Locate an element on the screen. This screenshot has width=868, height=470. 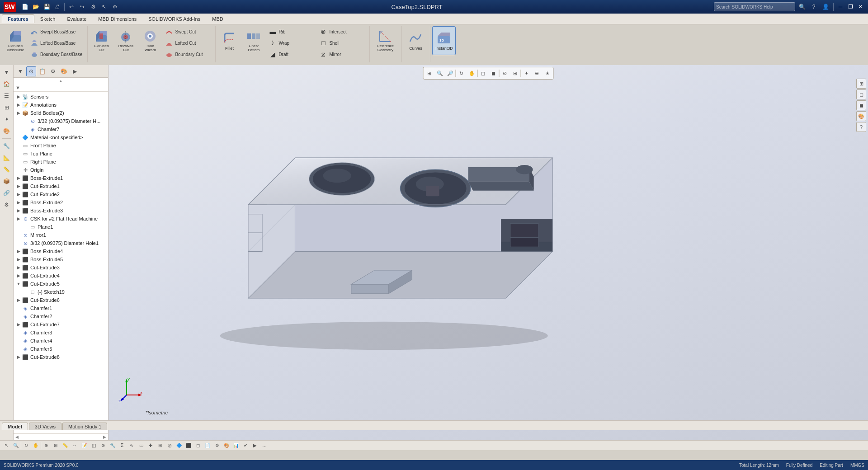
bt-repair-button: 🔧 is located at coordinates (113, 446).